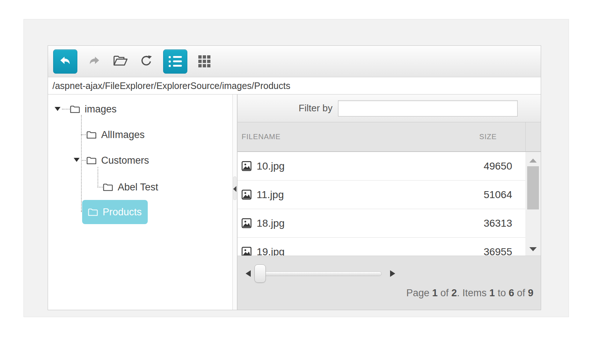  What do you see at coordinates (205, 62) in the screenshot?
I see `grid-view-icon` at bounding box center [205, 62].